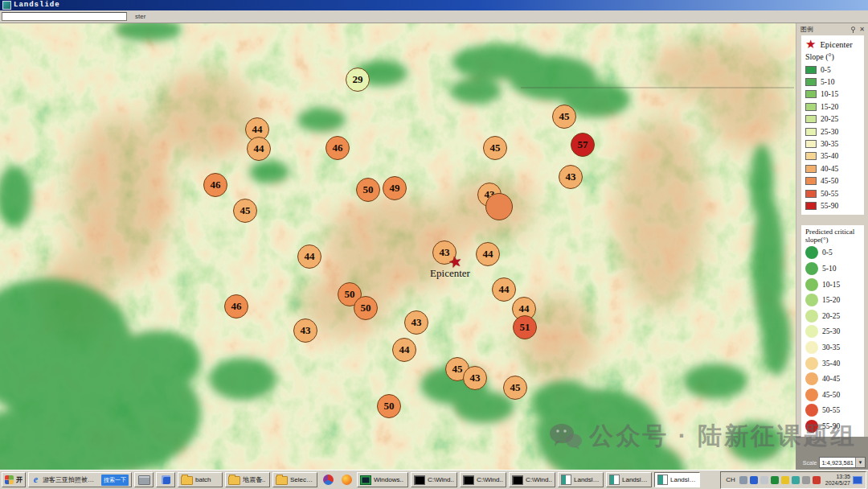 This screenshot has width=868, height=489. I want to click on taskbar-item-bluedoc, so click(166, 479).